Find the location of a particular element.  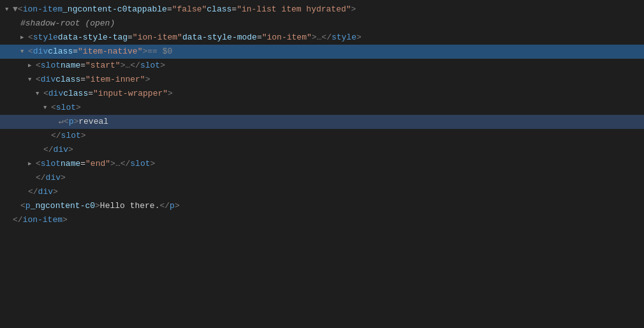

tree-line: ↵ <p> reveal is located at coordinates (322, 122).